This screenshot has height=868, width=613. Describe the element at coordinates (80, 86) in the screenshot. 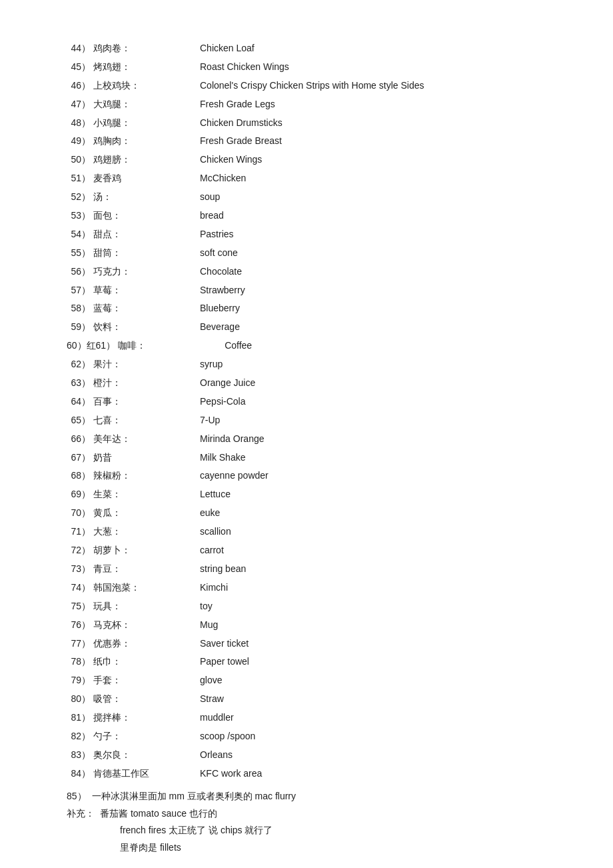

I see `item-number: 46）` at that location.